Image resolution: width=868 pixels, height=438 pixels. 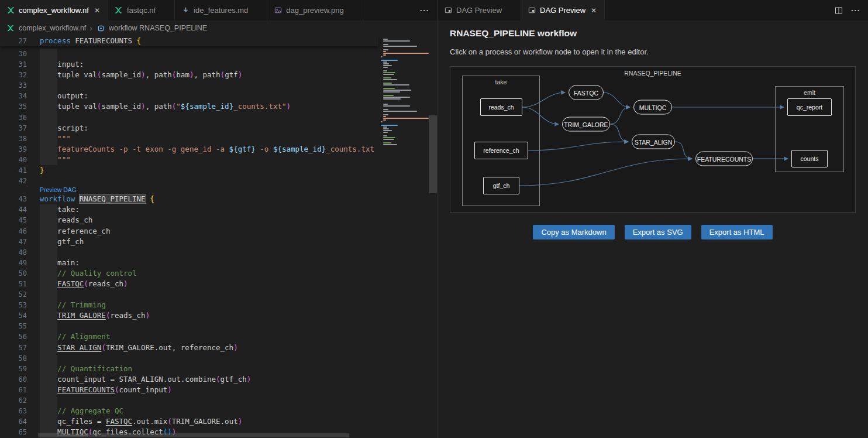 I want to click on line-number: 57, so click(x=13, y=348).